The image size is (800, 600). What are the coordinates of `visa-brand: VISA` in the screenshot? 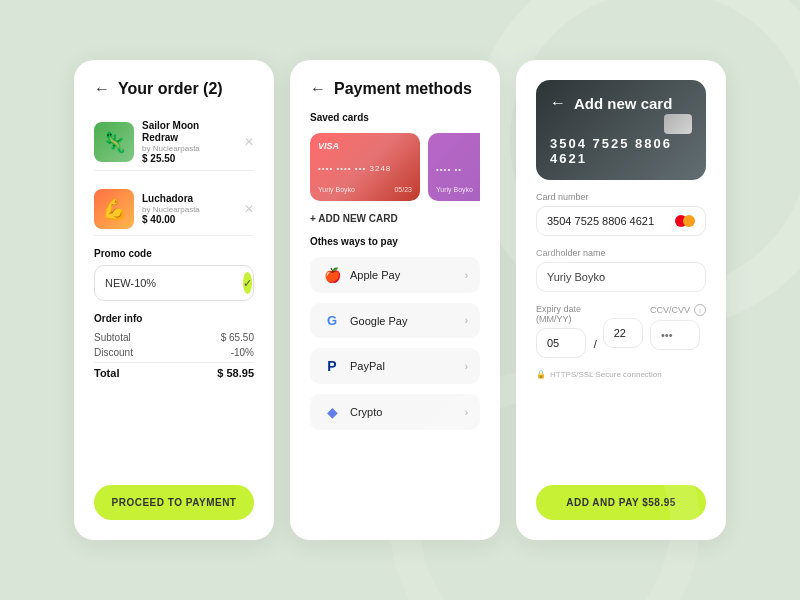 It's located at (365, 146).